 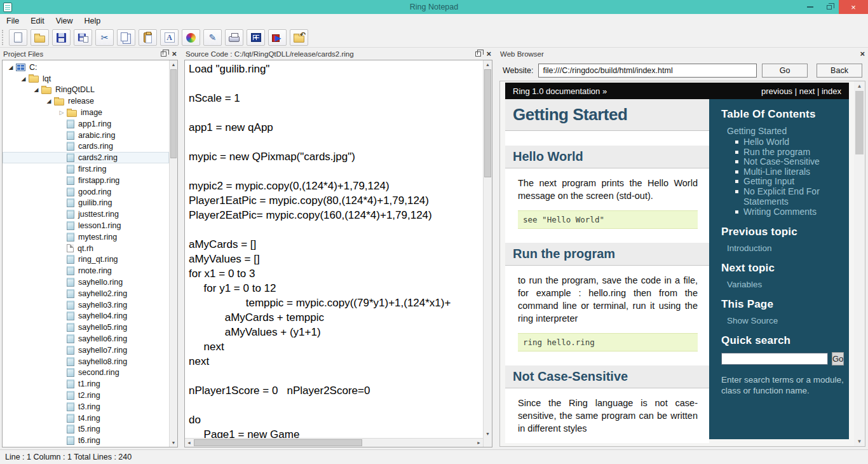 What do you see at coordinates (191, 38) in the screenshot?
I see `color-picker-button` at bounding box center [191, 38].